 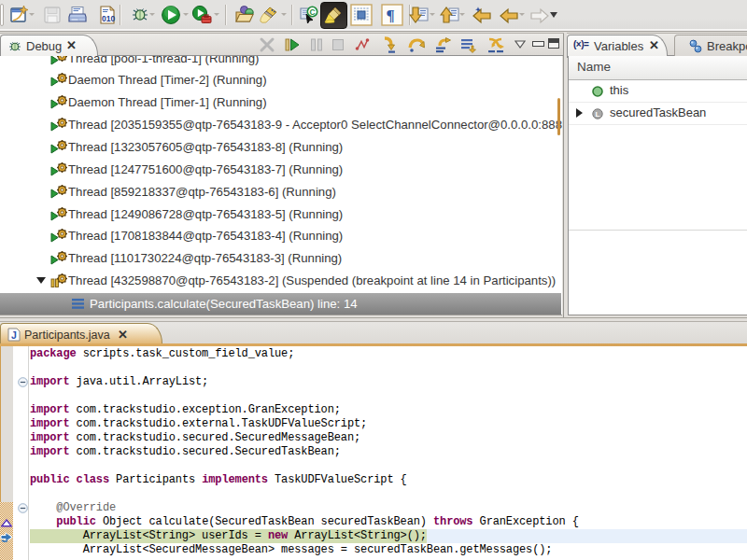 What do you see at coordinates (313, 12) in the screenshot?
I see `svg-text: C` at bounding box center [313, 12].